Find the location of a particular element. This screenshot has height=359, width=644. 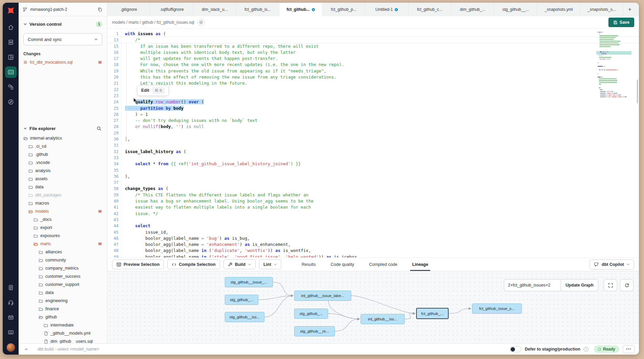

editor-tab: _snapshots_s... is located at coordinates (602, 9).